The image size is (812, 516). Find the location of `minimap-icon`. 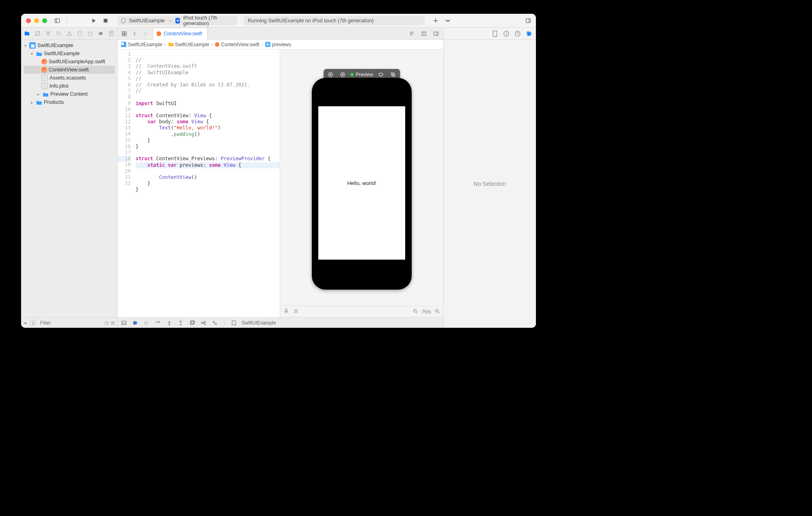

minimap-icon is located at coordinates (412, 34).